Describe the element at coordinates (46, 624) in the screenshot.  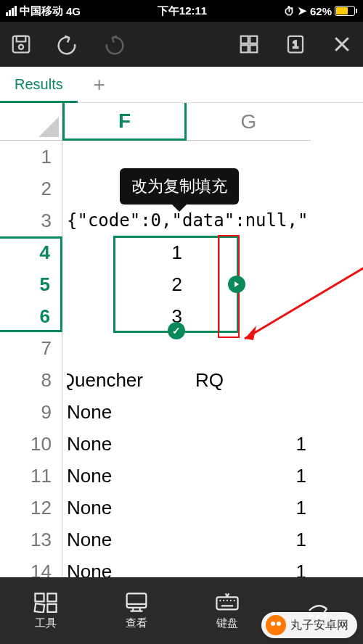
I see `nav-label: 工具` at that location.